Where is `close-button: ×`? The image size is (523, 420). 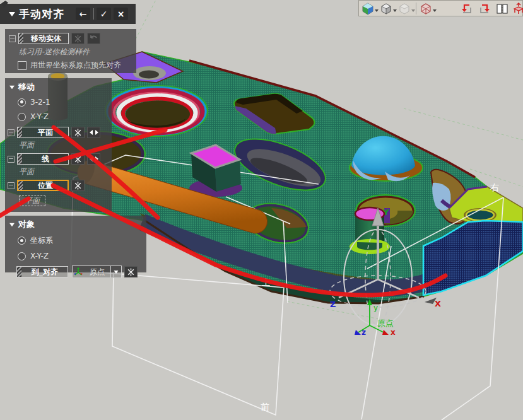
close-button: × is located at coordinates (121, 14).